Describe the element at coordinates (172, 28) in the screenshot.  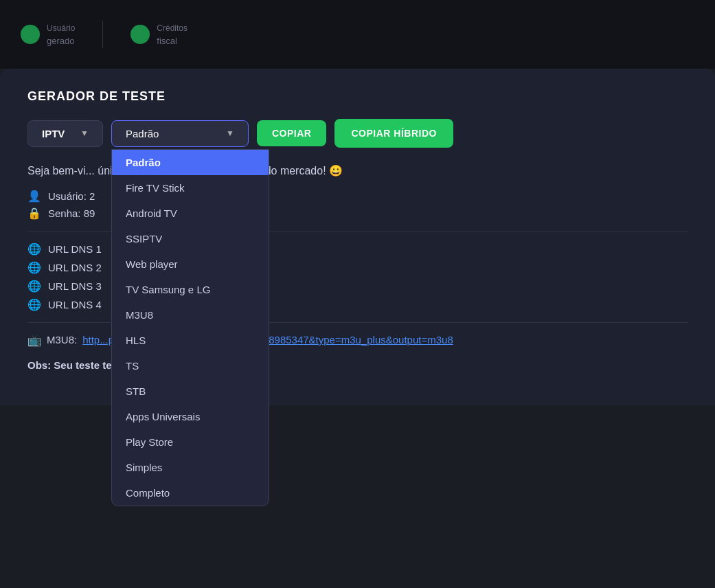
I see `creditos-label: Créditos` at that location.